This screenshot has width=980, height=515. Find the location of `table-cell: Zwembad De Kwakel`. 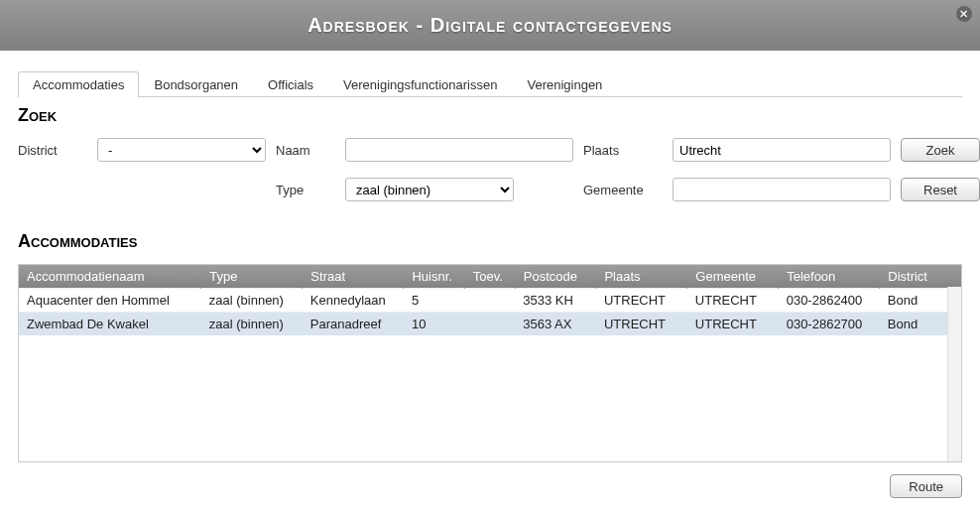

table-cell: Zwembad De Kwakel is located at coordinates (110, 324).